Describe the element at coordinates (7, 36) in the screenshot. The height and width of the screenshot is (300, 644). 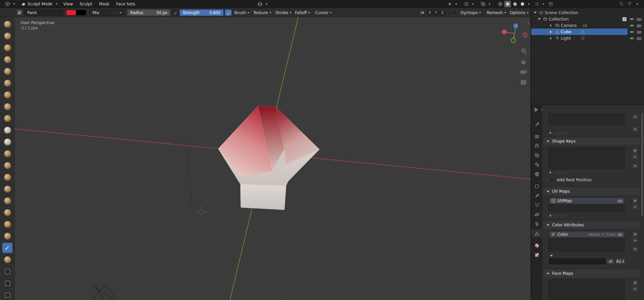
I see `tool-draw-sharp-button` at that location.